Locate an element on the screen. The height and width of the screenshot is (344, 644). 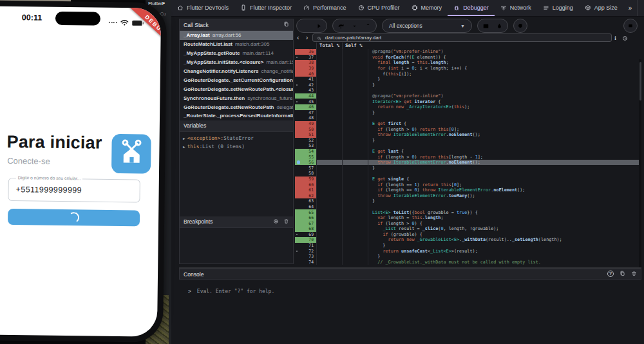
call-stack-frame: GoRouterDelegate.setNewRoutePathdelegate… is located at coordinates (236, 107).